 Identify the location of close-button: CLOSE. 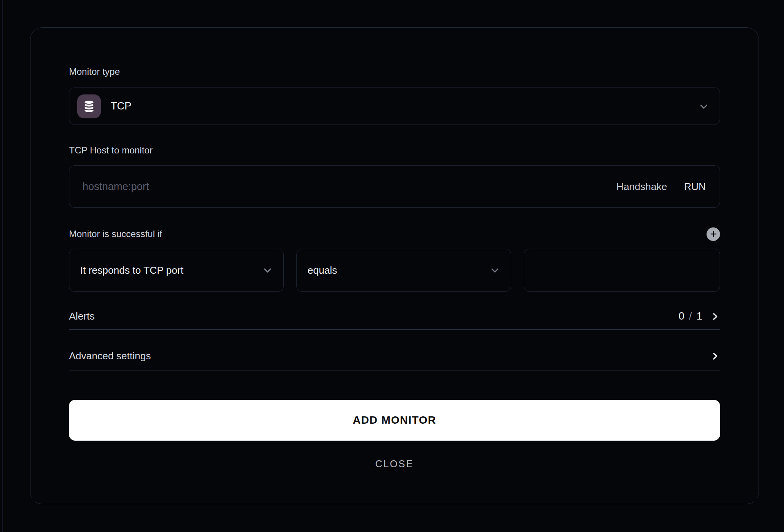
(395, 464).